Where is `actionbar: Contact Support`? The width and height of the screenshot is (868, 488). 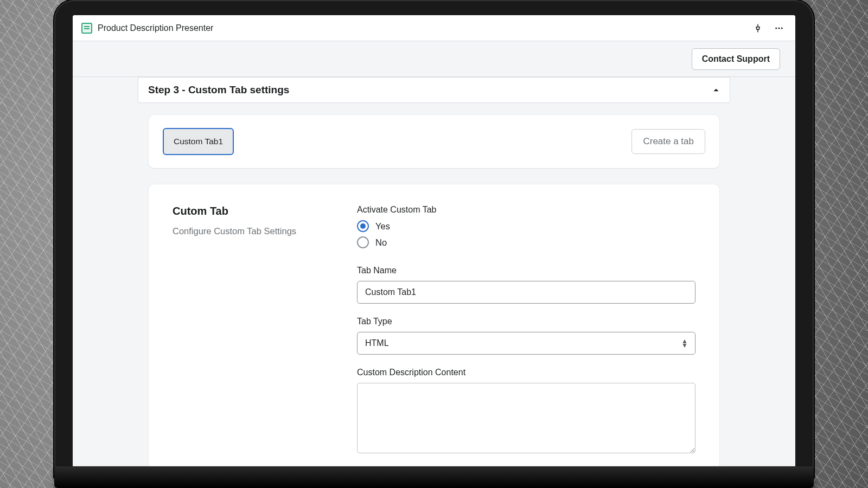 actionbar: Contact Support is located at coordinates (434, 59).